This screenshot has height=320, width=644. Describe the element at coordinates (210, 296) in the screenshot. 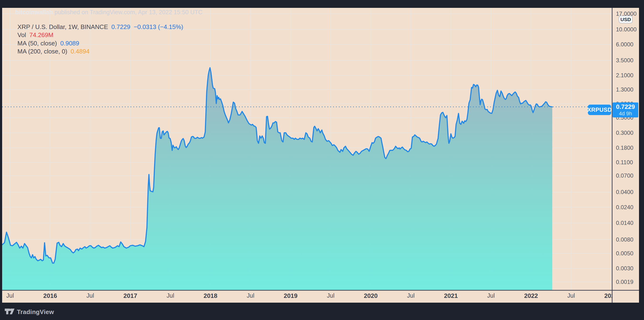

I see `time-axis-label: 2018` at that location.